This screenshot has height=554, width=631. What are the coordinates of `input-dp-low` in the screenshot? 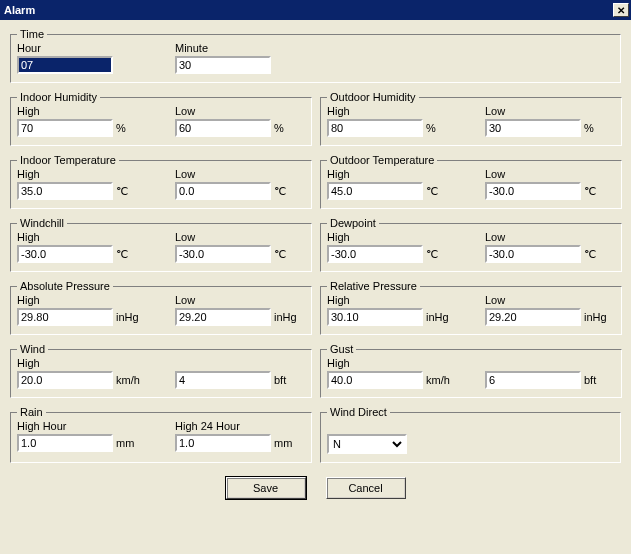 It's located at (533, 254).